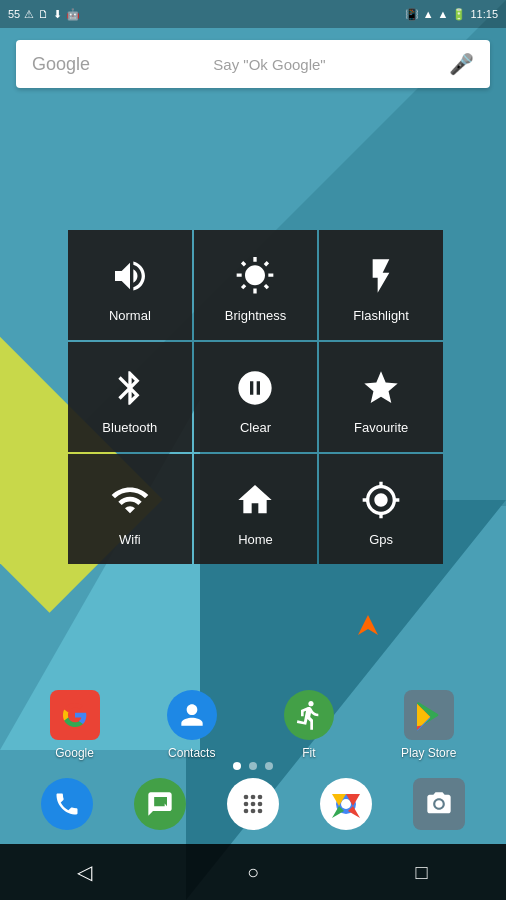 The image size is (506, 900). Describe the element at coordinates (346, 804) in the screenshot. I see `chrome-dock-icon` at that location.